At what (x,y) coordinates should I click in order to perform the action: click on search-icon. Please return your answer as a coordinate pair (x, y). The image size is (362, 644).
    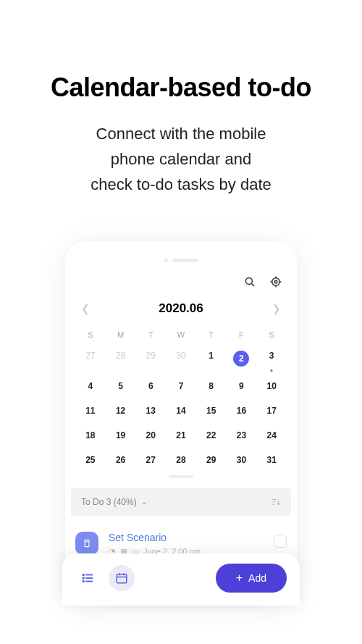
    Looking at the image, I should click on (250, 282).